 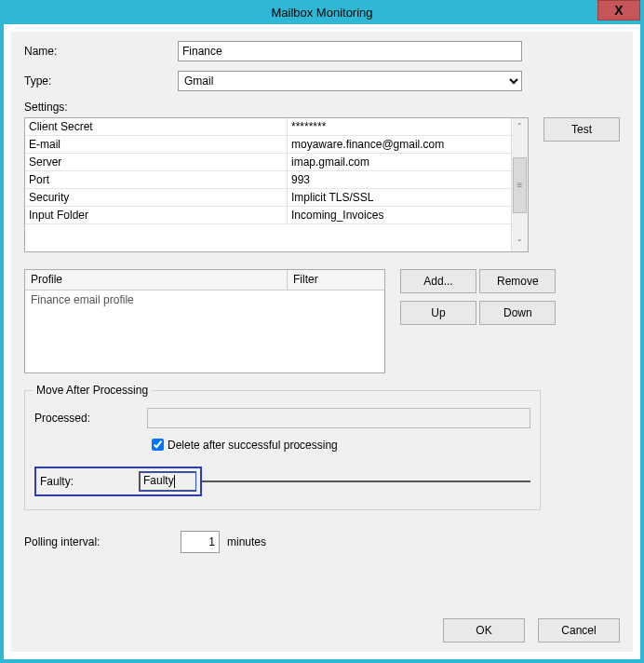 I want to click on settings-row: Input Folder Incoming_Invoices, so click(x=268, y=216).